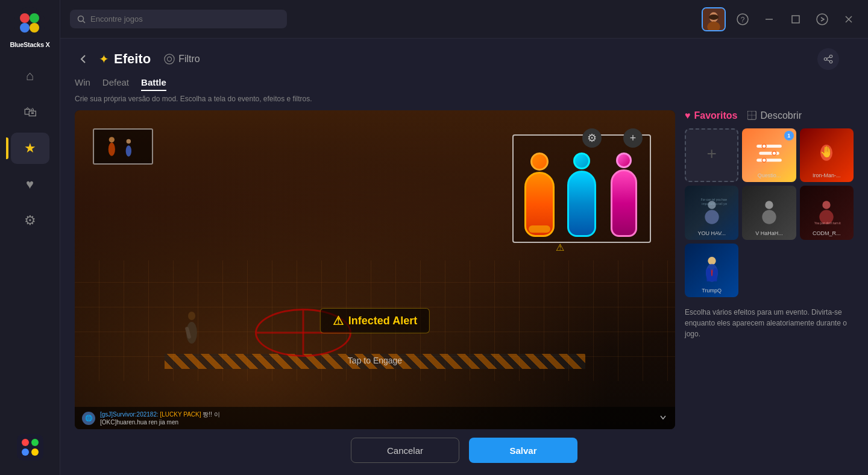 The width and height of the screenshot is (868, 475). Describe the element at coordinates (828, 59) in the screenshot. I see `share-icon` at that location.